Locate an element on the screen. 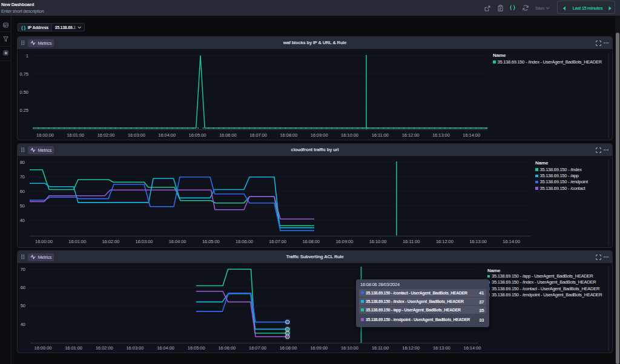 This screenshot has width=620, height=364. svg-text: 0.75 is located at coordinates (24, 74).